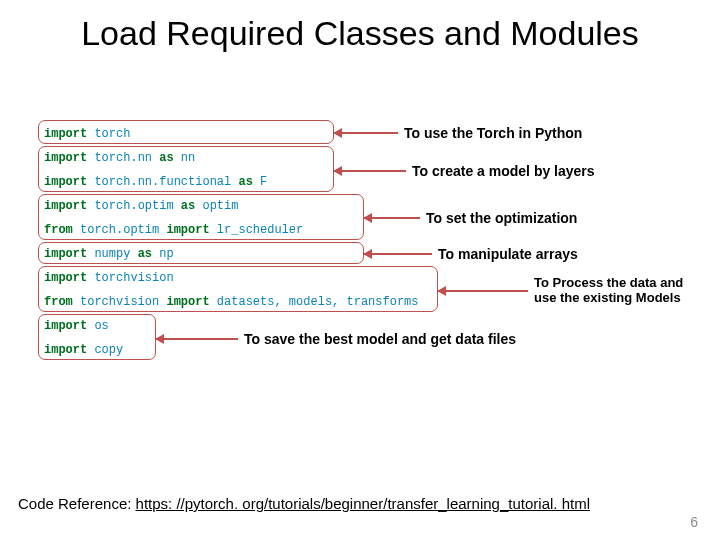  I want to click on annotation-torch: To use the Torch in Python, so click(493, 133).